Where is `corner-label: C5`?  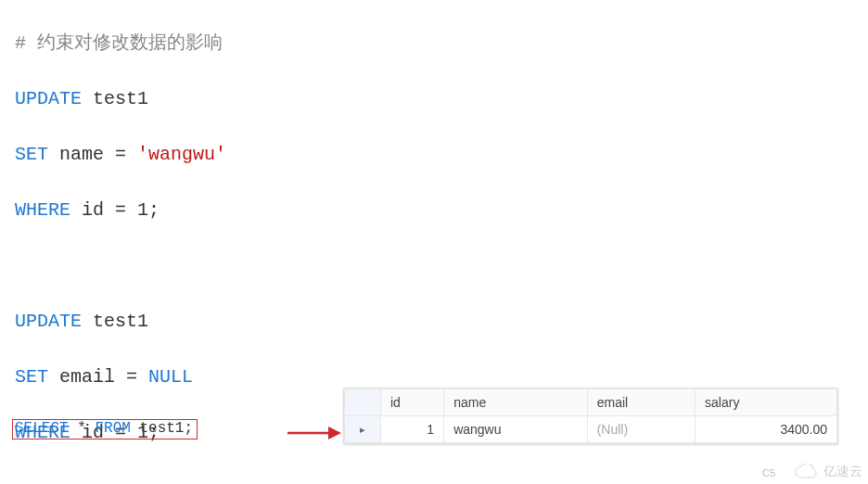
corner-label: C5 is located at coordinates (769, 473).